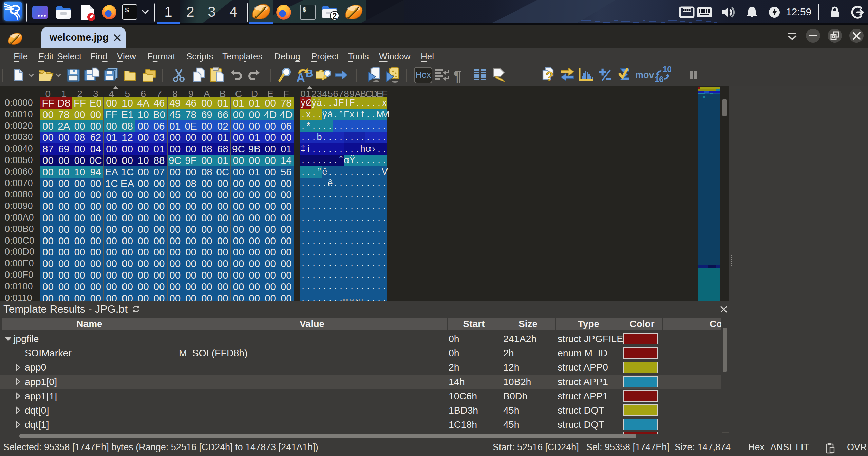 This screenshot has width=868, height=456. What do you see at coordinates (667, 70) in the screenshot?
I see `svg-text: 10` at bounding box center [667, 70].